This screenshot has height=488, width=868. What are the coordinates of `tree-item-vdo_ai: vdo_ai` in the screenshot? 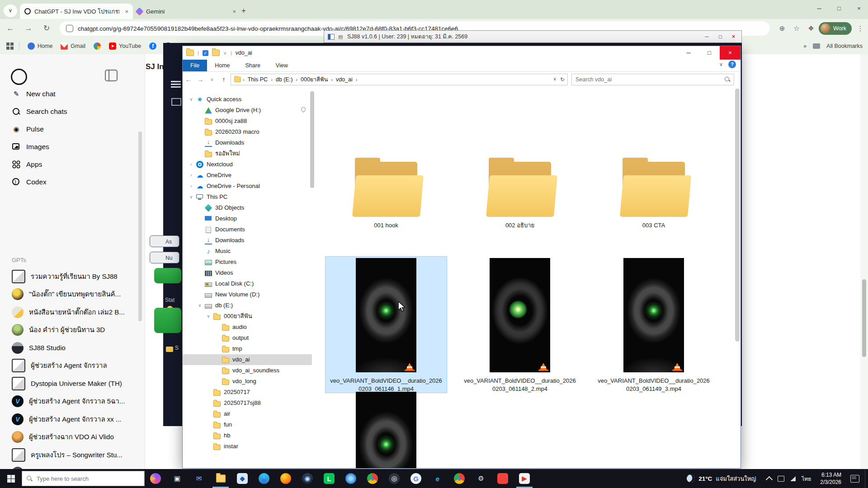 It's located at (247, 360).